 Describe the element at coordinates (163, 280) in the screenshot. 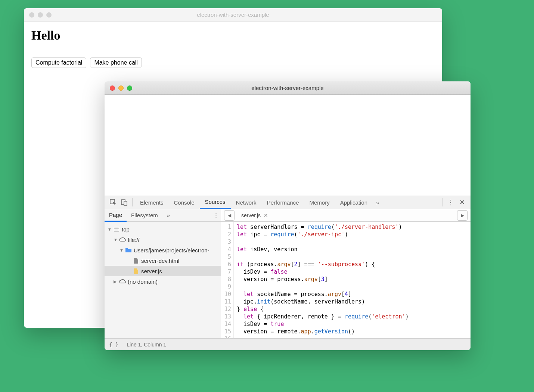

I see `file-tree: ▼ top ▼ file:// ▼` at that location.